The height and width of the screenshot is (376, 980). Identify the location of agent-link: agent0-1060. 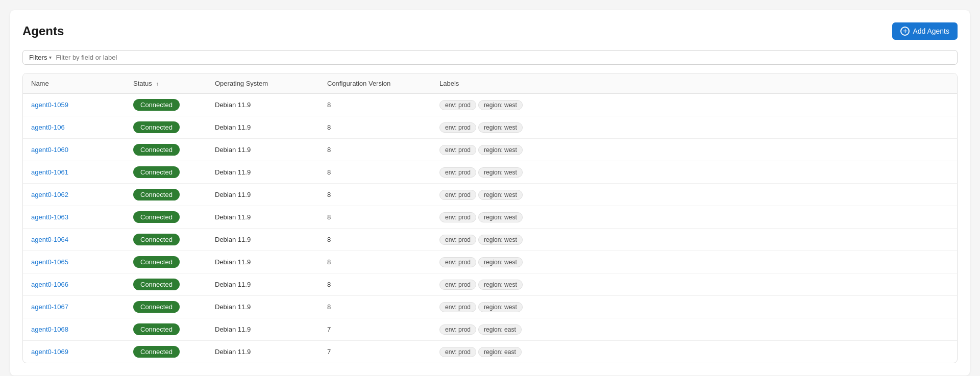
(50, 150).